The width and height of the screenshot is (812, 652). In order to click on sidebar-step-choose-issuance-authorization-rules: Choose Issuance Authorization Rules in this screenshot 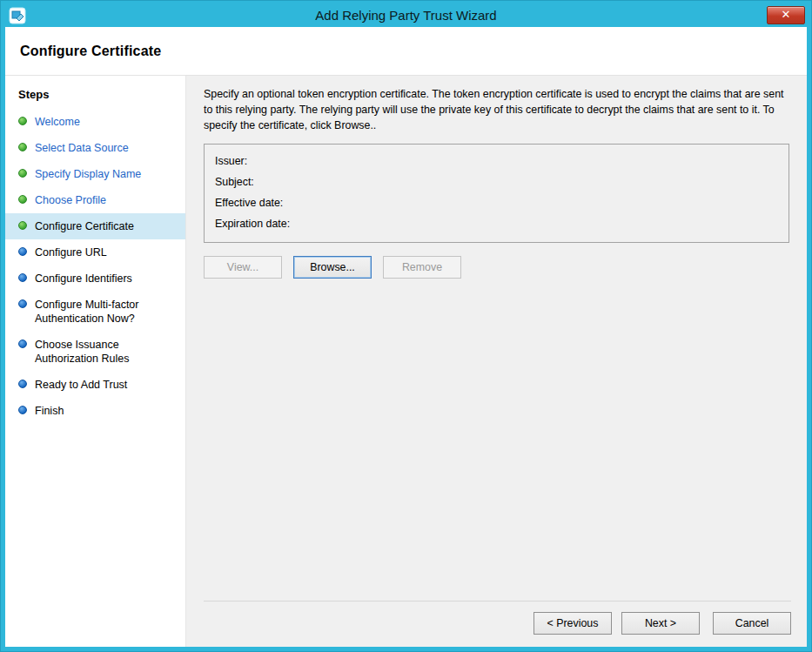, I will do `click(96, 352)`.